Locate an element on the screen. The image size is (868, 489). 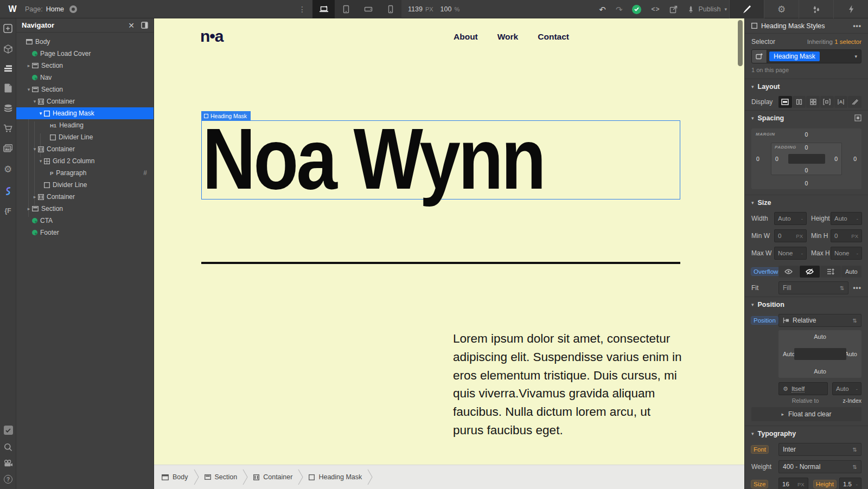
close-icon: ✕ is located at coordinates (131, 25).